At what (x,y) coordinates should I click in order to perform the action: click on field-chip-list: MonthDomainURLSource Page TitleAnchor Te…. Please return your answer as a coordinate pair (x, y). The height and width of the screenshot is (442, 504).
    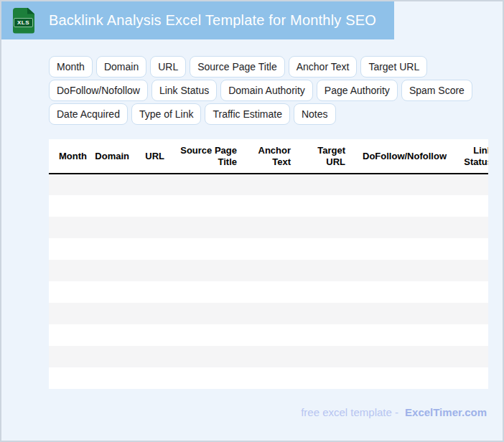
    Looking at the image, I should click on (269, 90).